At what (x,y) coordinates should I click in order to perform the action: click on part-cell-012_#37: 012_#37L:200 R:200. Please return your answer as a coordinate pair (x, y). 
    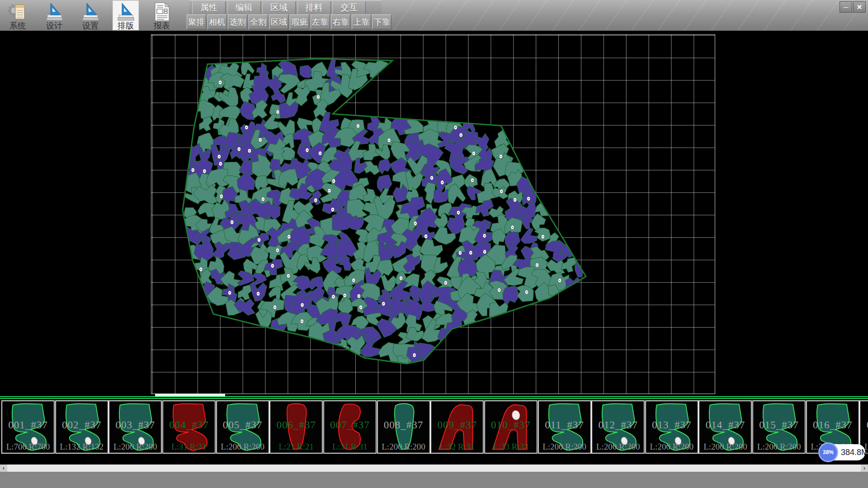
    Looking at the image, I should click on (618, 427).